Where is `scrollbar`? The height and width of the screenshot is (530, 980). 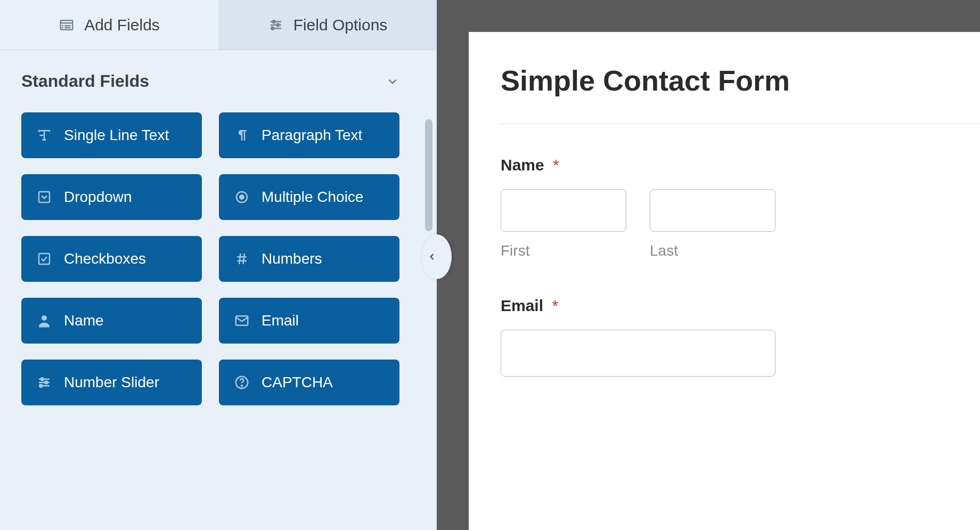 scrollbar is located at coordinates (429, 175).